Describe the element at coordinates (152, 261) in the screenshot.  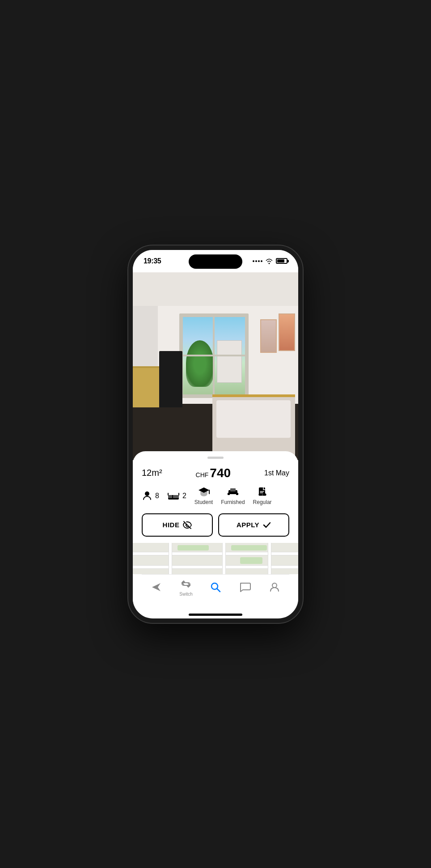
I see `status-time: 19:35` at that location.